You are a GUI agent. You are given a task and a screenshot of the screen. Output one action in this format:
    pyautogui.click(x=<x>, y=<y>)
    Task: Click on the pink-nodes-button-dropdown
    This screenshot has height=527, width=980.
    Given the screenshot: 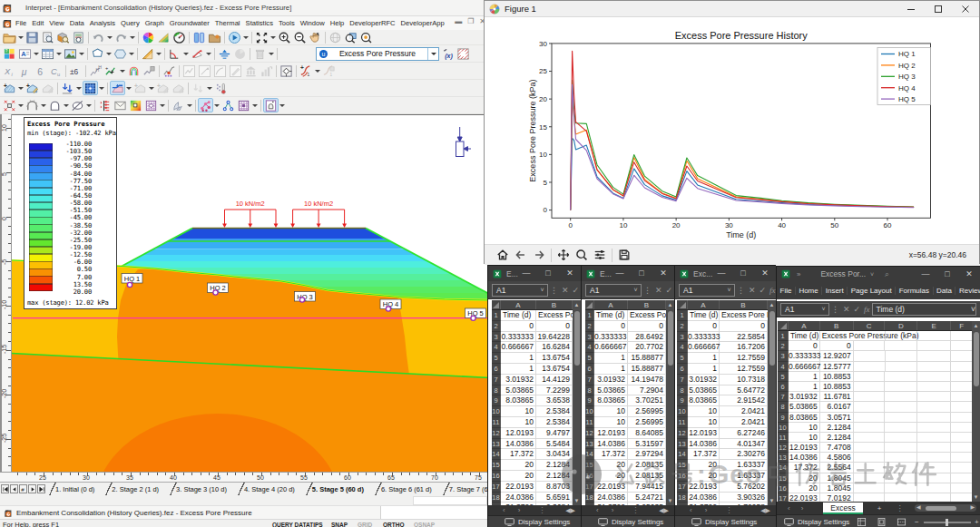 What is the action you would take?
    pyautogui.click(x=217, y=105)
    